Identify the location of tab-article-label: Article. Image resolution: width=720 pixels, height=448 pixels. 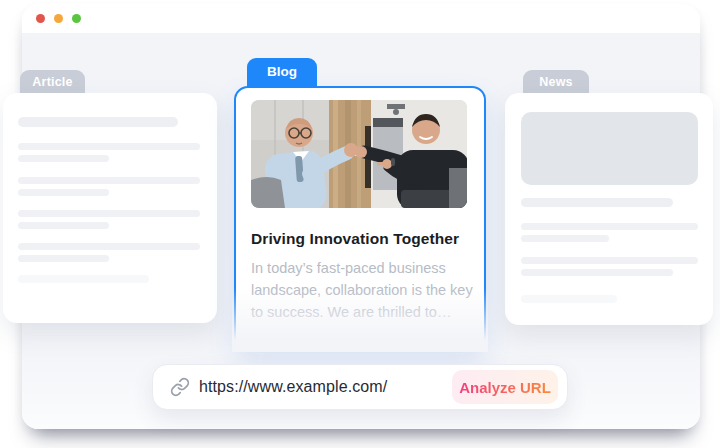
(52, 82).